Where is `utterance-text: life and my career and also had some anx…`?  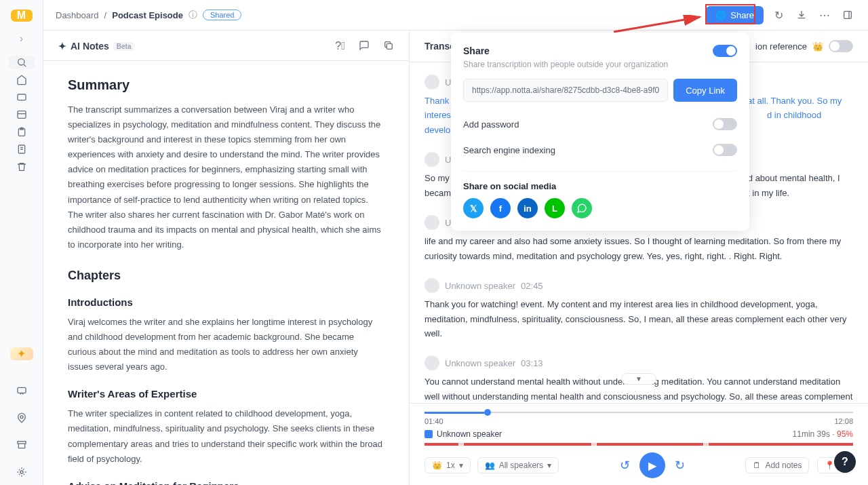
utterance-text: life and my career and also had some anx… is located at coordinates (639, 248).